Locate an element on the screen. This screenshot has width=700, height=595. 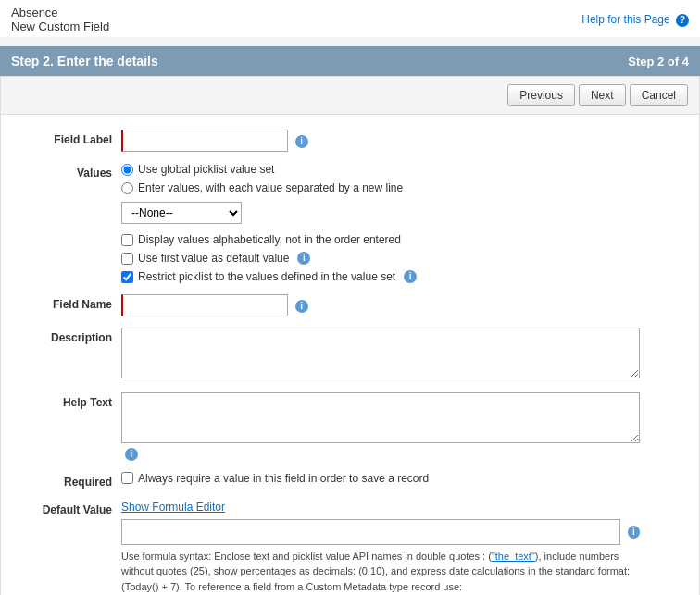
field-label-info-icon: i is located at coordinates (302, 142).